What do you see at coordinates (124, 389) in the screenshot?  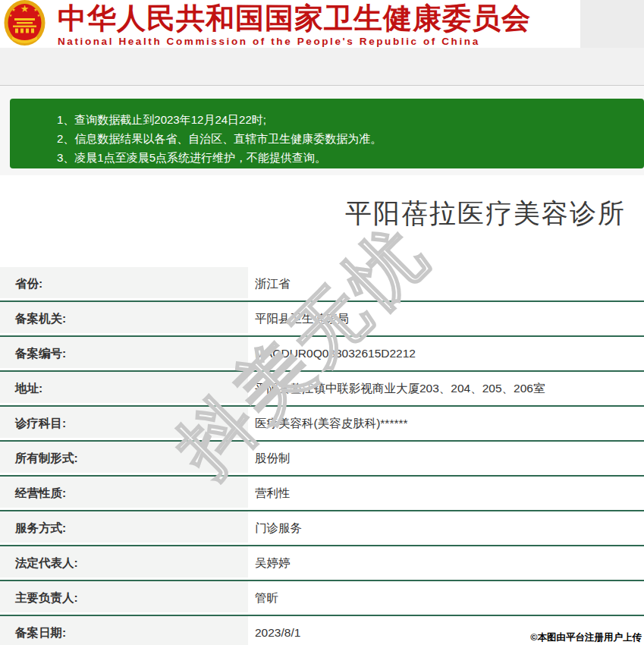 I see `field-label: 地址:` at bounding box center [124, 389].